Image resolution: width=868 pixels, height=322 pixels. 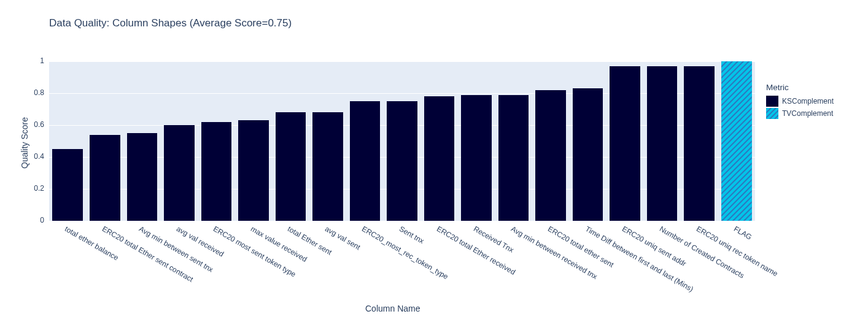 What do you see at coordinates (772, 101) in the screenshot?
I see `legend-swatch-ks` at bounding box center [772, 101].